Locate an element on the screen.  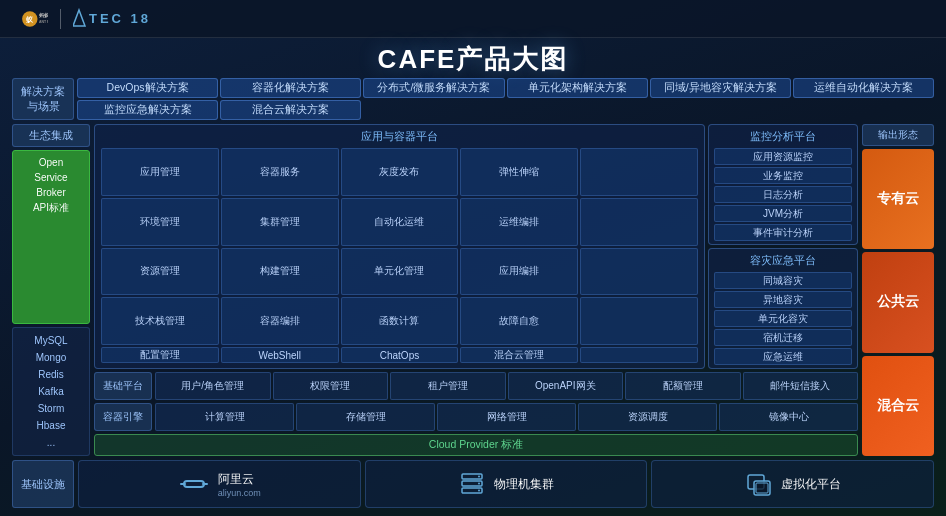
aliyun-name: 阿里云 is located at coordinates (236, 480).